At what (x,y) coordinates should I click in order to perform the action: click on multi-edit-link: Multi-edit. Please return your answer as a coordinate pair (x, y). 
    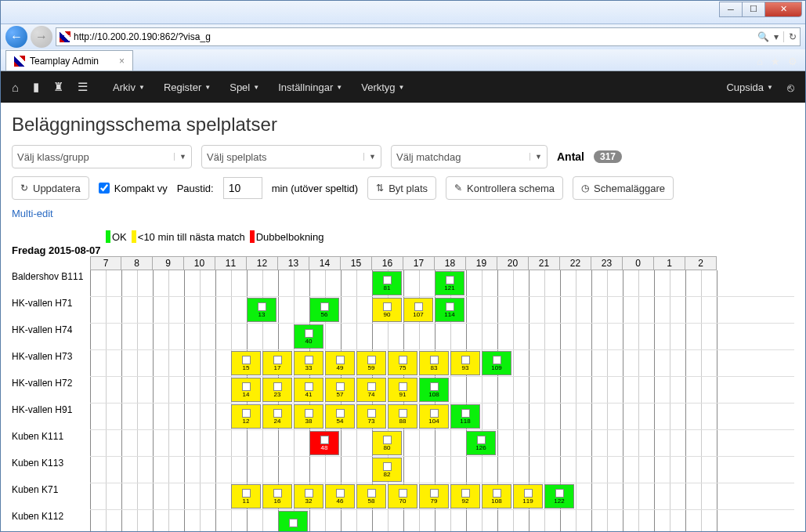
    Looking at the image, I should click on (403, 213).